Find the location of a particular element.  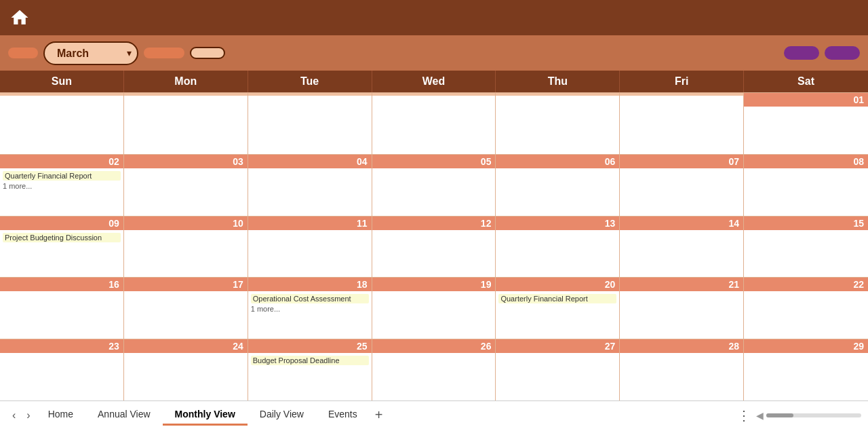

day-number: 13 is located at coordinates (557, 223).